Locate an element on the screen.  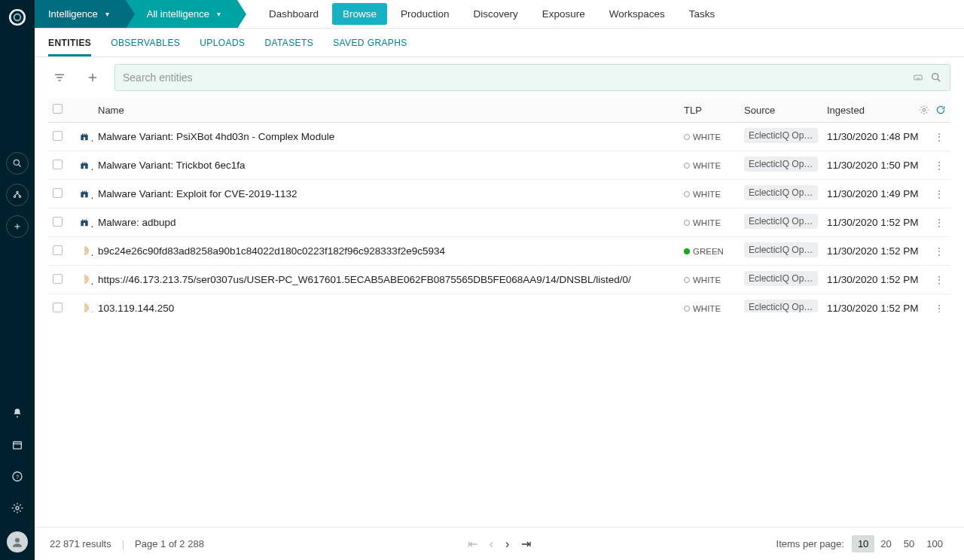
crumb-scope: All intelligence ▾ is located at coordinates (182, 14).